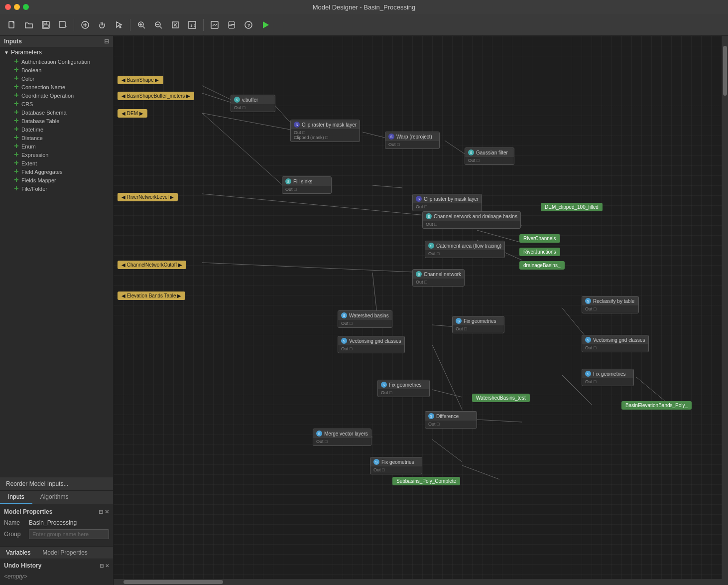 Image resolution: width=728 pixels, height=585 pixels. Describe the element at coordinates (57, 130) in the screenshot. I see `sidebar-item-datetime: ✛ Datetime` at that location.